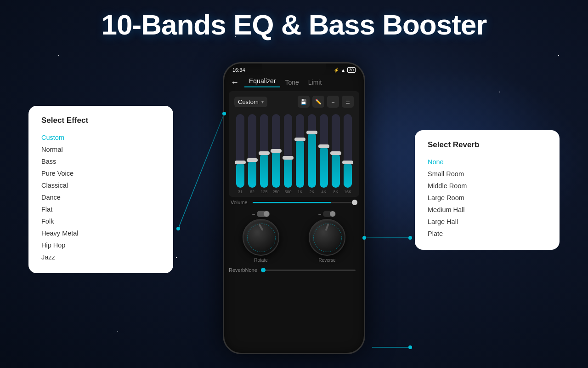 The height and width of the screenshot is (368, 588). What do you see at coordinates (235, 83) in the screenshot?
I see `back-button: ←` at bounding box center [235, 83].